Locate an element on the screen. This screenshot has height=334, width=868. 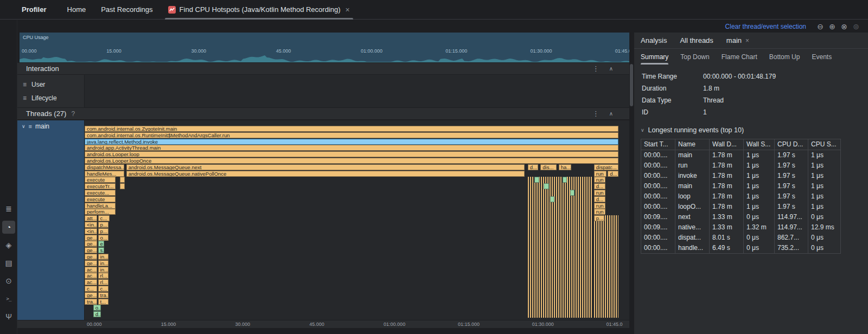
events-column-header: Wall D... is located at coordinates (727, 144).